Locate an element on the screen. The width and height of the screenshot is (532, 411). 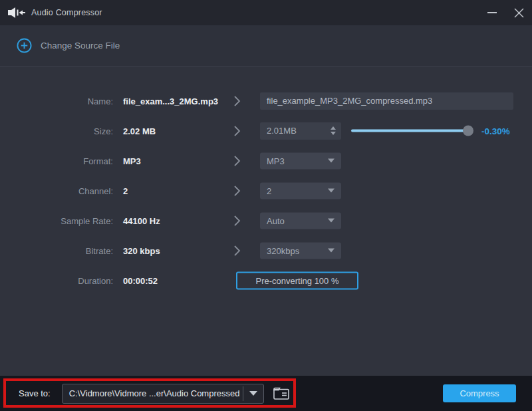
row-format: Format: MP3 MP3 is located at coordinates (266, 161).